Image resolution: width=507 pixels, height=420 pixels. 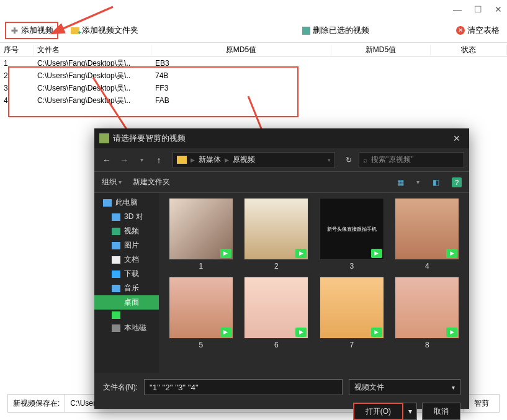 I want to click on maximize-button: ☐, so click(x=478, y=9).